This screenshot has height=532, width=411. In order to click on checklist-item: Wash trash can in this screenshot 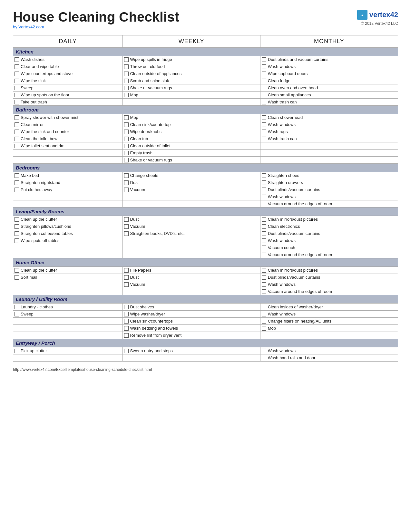, I will do `click(329, 102)`.